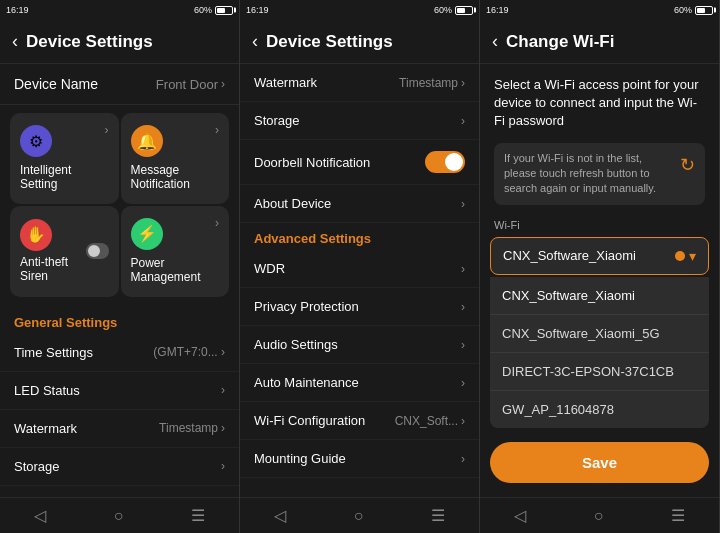  Describe the element at coordinates (498, 10) in the screenshot. I see `time-3: 16:19` at that location.